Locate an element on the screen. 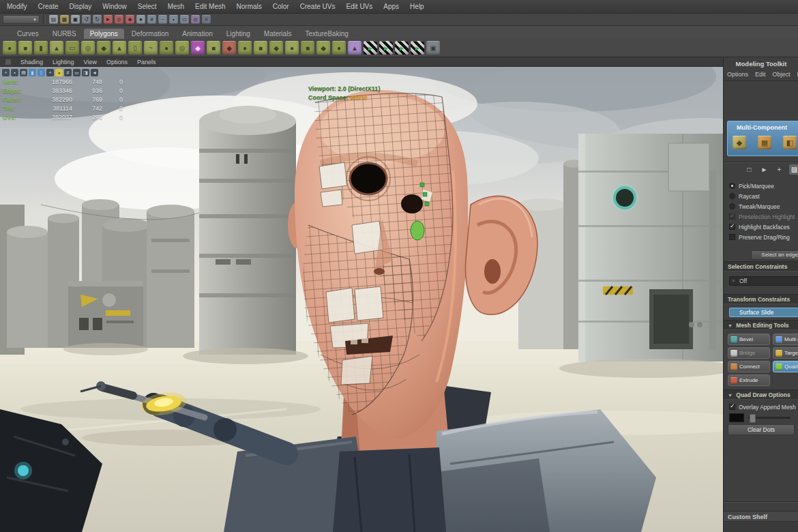 This screenshot has width=798, height=532. shelf-tab: NURBS is located at coordinates (64, 34).